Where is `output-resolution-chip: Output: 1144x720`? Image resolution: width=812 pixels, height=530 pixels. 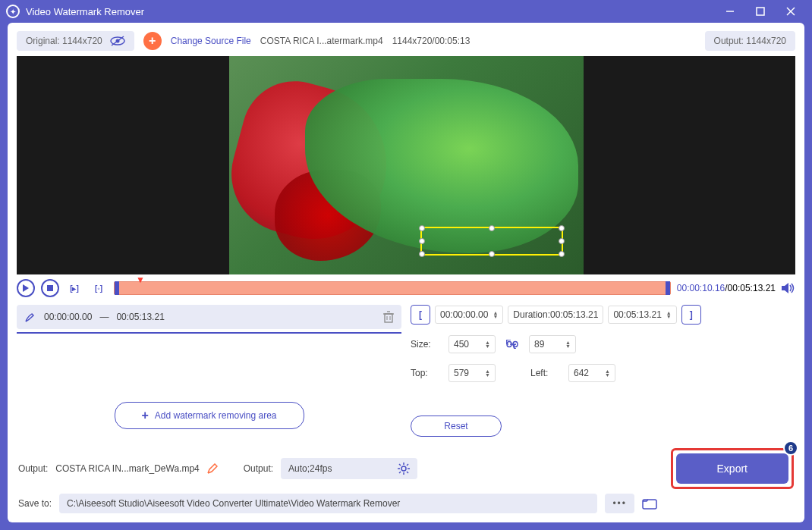 output-resolution-chip: Output: 1144x720 is located at coordinates (750, 41).